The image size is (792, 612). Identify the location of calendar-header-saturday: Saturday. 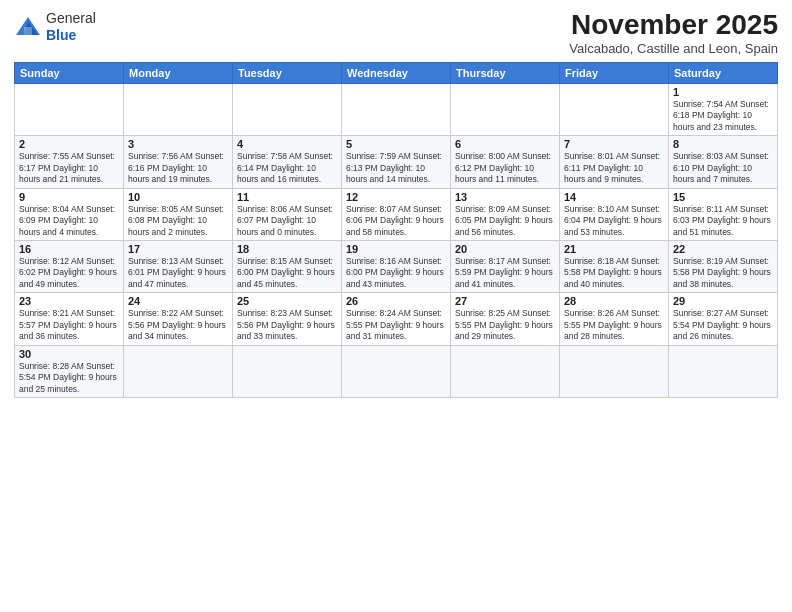
(724, 72).